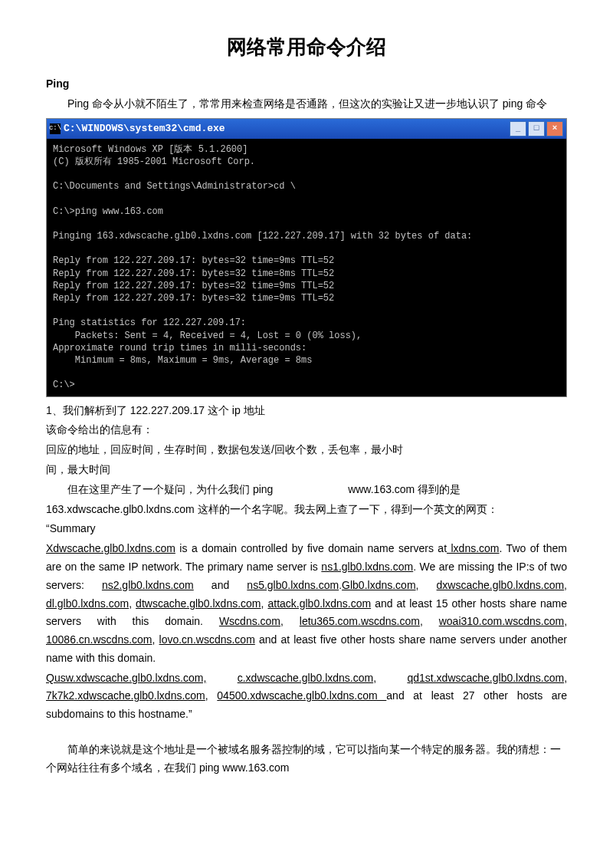  What do you see at coordinates (501, 585) in the screenshot?
I see `link-dxws: dxwscache.glb0.lxdns.com` at bounding box center [501, 585].